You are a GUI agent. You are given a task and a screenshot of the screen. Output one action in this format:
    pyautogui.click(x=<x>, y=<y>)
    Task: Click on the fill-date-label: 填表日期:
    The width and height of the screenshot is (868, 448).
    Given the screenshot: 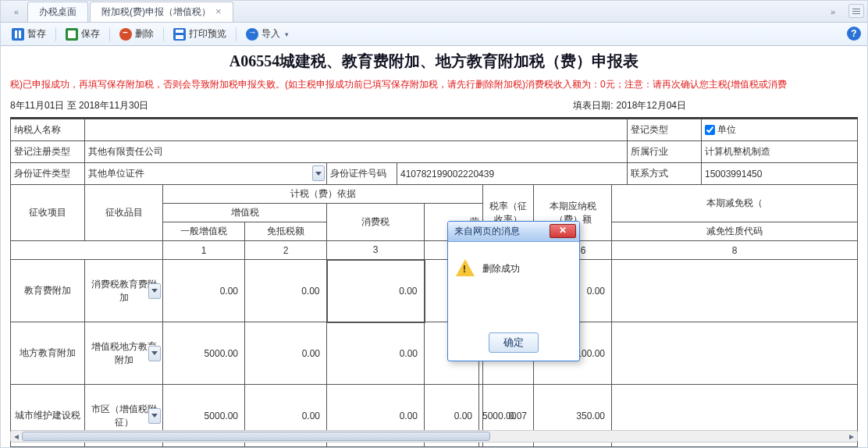 What is the action you would take?
    pyautogui.click(x=593, y=106)
    